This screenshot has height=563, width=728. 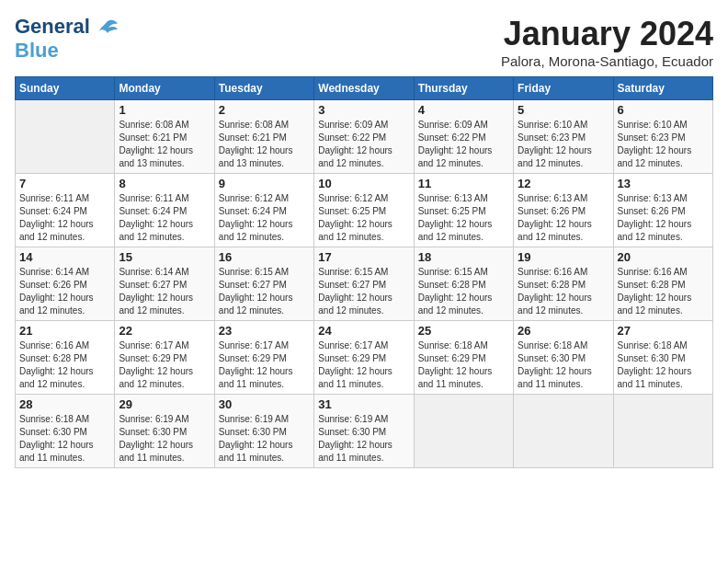 What do you see at coordinates (264, 284) in the screenshot?
I see `calendar-cell: 16Sunrise: 6:15 AM Sunset: 6:27 PM Dayli…` at bounding box center [264, 284].